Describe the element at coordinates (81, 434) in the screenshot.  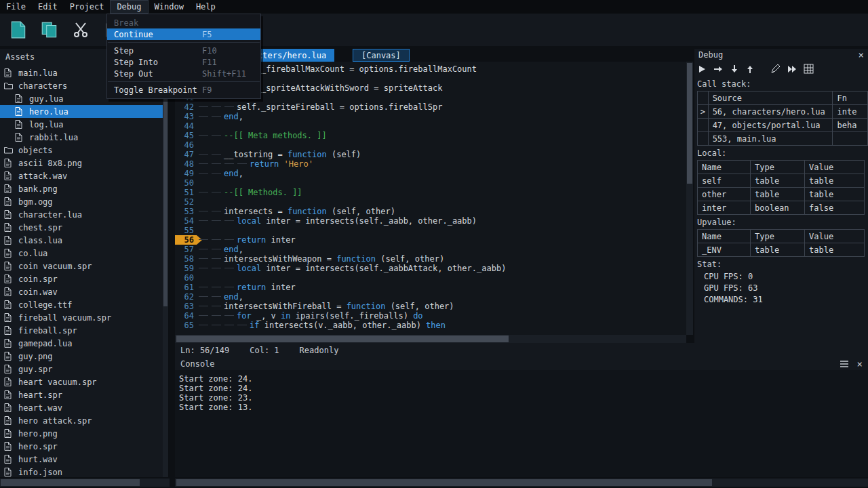
I see `asset-hero-png: hero.png` at that location.